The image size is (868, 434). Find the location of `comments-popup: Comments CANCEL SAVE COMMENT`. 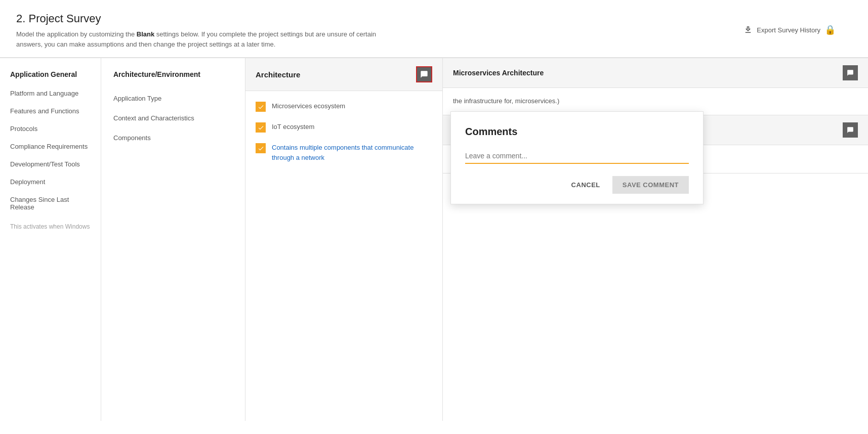

comments-popup: Comments CANCEL SAVE COMMENT is located at coordinates (577, 158).